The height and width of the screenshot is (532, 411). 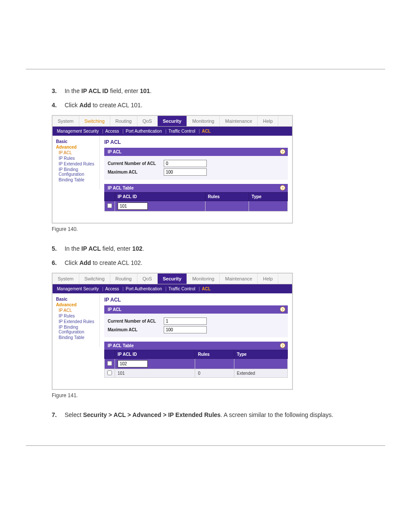 What do you see at coordinates (268, 206) in the screenshot?
I see `edit-type-cell` at bounding box center [268, 206].